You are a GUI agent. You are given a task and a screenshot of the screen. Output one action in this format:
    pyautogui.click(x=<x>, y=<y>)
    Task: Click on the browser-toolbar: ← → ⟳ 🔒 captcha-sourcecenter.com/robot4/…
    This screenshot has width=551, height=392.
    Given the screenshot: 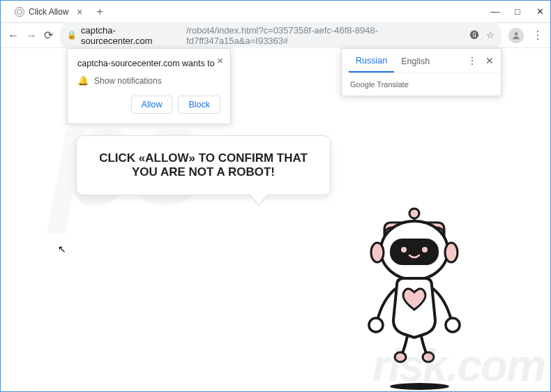 What is the action you would take?
    pyautogui.click(x=276, y=36)
    